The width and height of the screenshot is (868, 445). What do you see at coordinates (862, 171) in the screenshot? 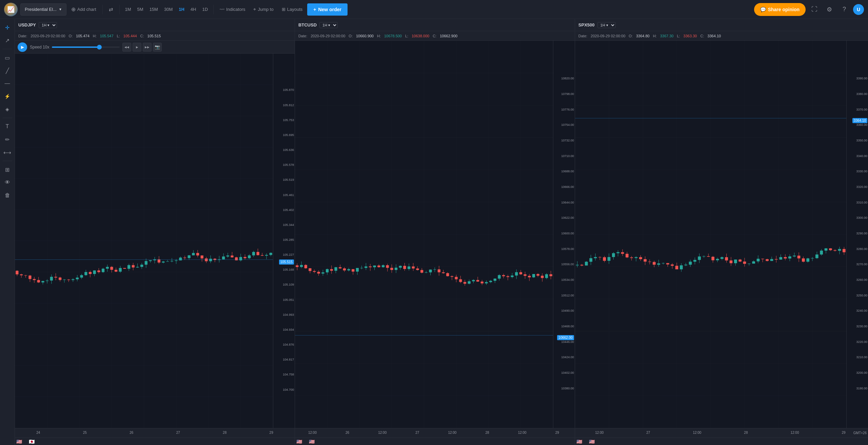
I see `price-label: 3330.00` at bounding box center [862, 171].